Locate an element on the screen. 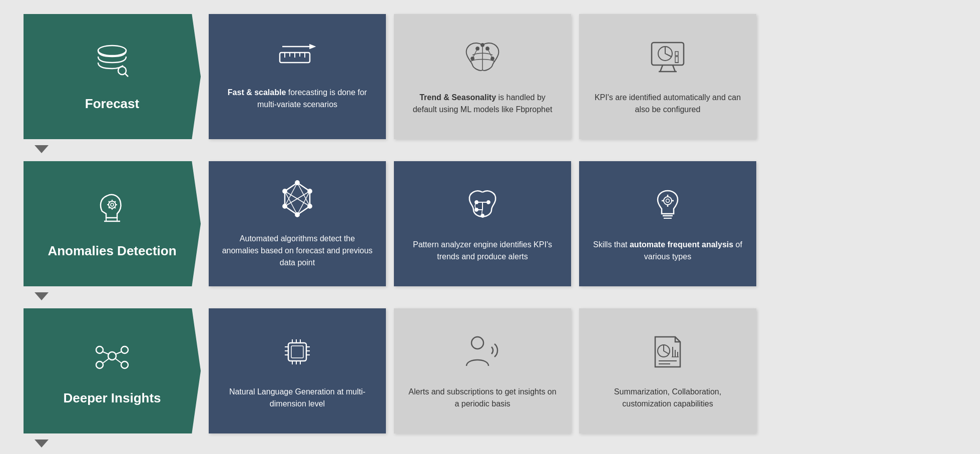  row3-down-arrow is located at coordinates (42, 443).